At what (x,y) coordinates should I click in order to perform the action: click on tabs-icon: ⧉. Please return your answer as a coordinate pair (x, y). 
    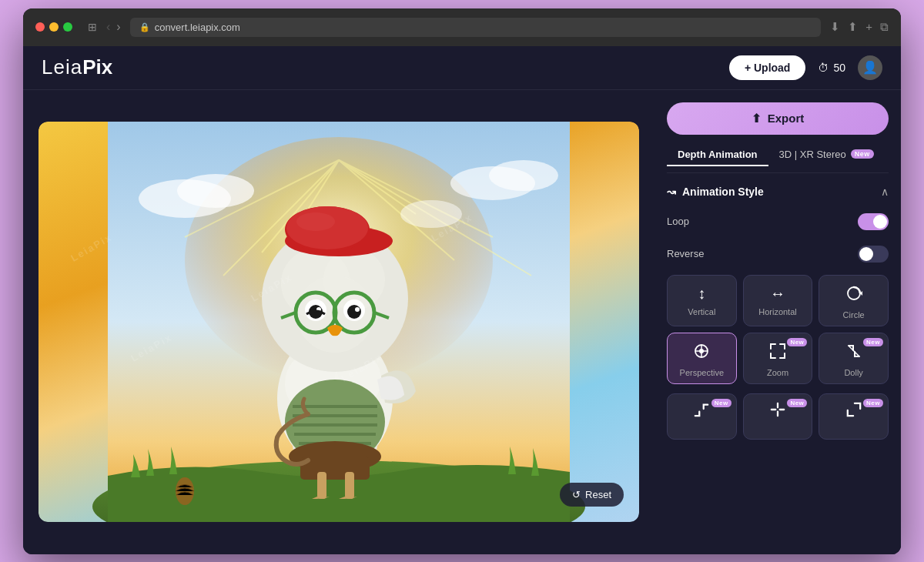
    Looking at the image, I should click on (884, 27).